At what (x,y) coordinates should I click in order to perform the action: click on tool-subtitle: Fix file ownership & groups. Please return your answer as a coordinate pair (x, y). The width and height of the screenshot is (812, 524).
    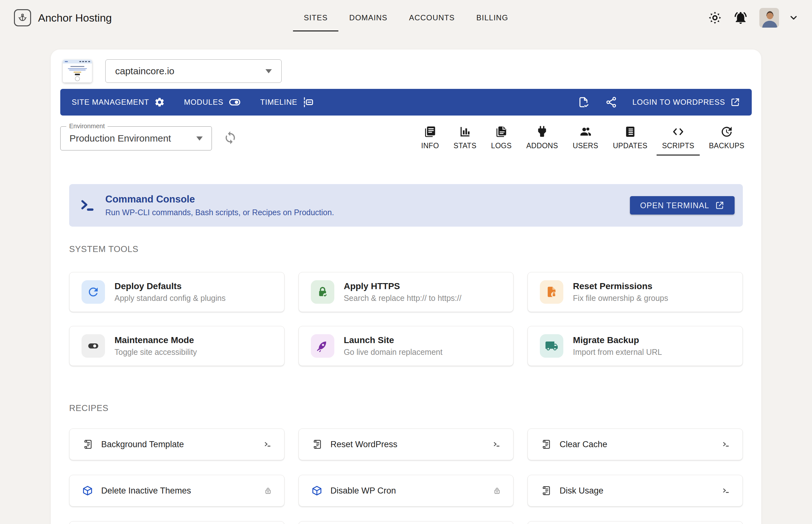
    Looking at the image, I should click on (621, 298).